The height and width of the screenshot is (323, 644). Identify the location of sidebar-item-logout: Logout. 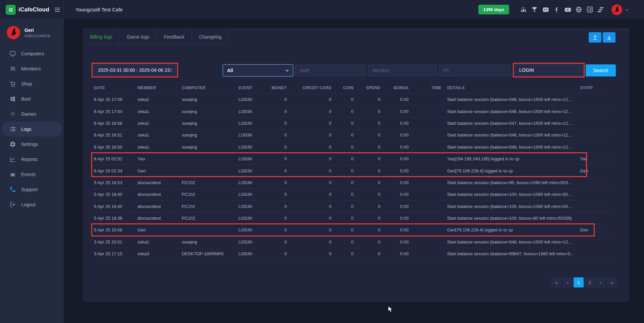
(32, 205).